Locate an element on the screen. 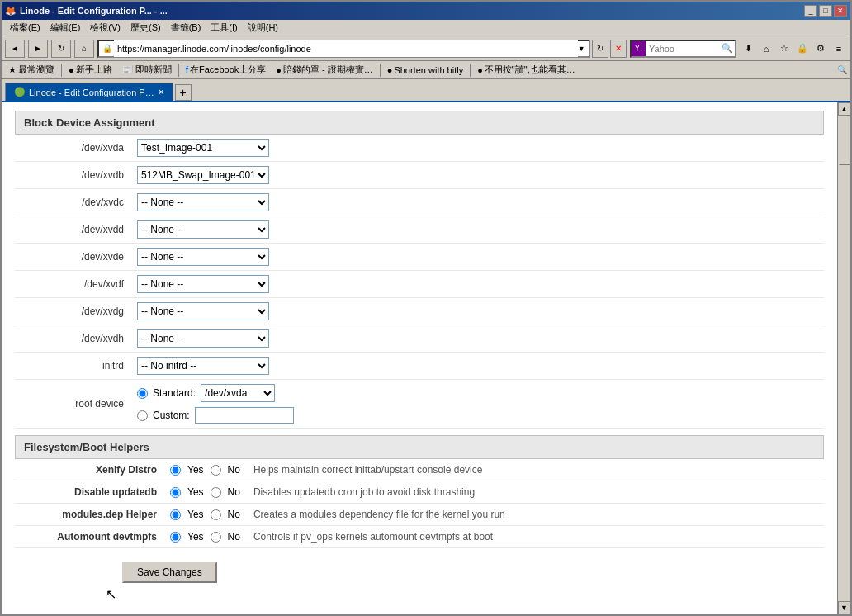 Image resolution: width=852 pixels, height=616 pixels. bookmark-bitly: ● Shorten with bitly is located at coordinates (425, 70).